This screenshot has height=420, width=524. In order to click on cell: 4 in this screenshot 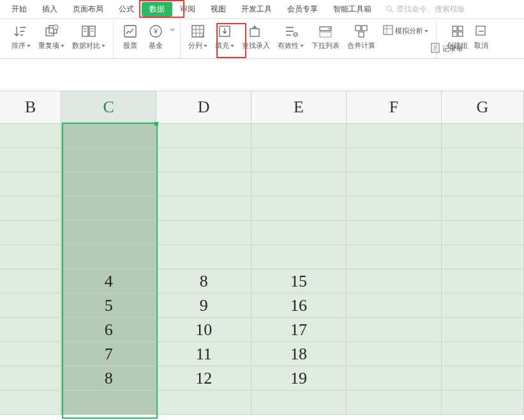, I will do `click(109, 281)`.